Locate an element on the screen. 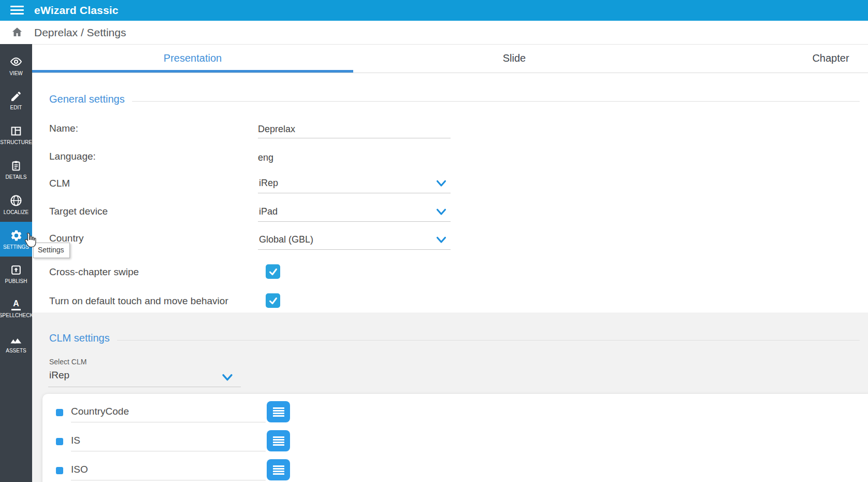 This screenshot has height=482, width=868. cross-chapter-swipe-label: Cross-chapter swipe is located at coordinates (94, 272).